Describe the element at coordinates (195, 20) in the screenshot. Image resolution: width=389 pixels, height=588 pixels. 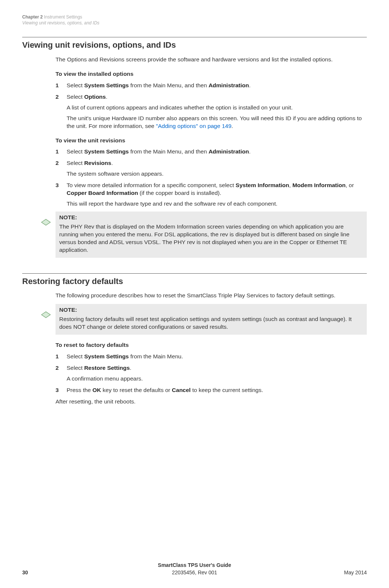
I see `running-header: Chapter 2 Instrument Settings Viewing un…` at that location.